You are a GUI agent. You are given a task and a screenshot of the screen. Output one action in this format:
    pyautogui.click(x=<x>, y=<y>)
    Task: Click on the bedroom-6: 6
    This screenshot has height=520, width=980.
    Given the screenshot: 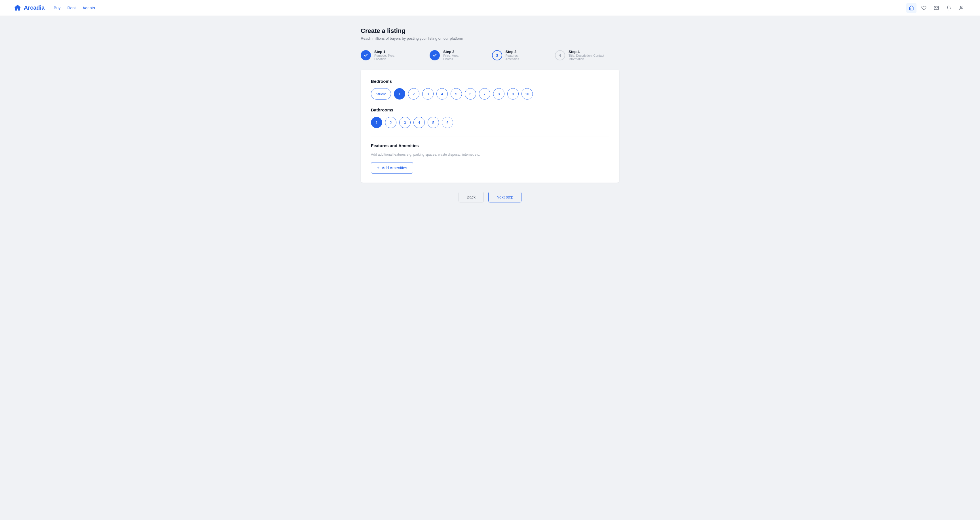 What is the action you would take?
    pyautogui.click(x=470, y=94)
    